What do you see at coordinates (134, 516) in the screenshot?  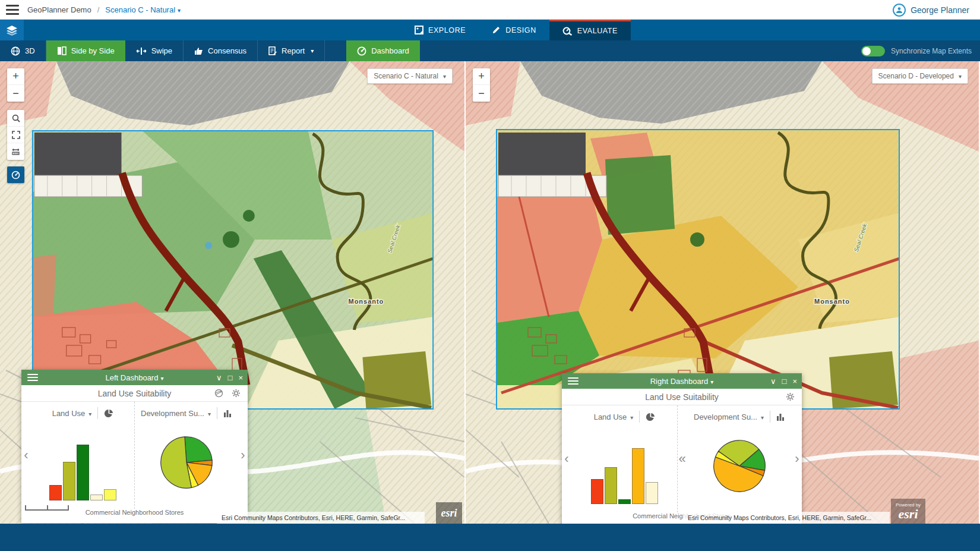 I see `chart-caption: Commercial Neighborhood Stores` at bounding box center [134, 516].